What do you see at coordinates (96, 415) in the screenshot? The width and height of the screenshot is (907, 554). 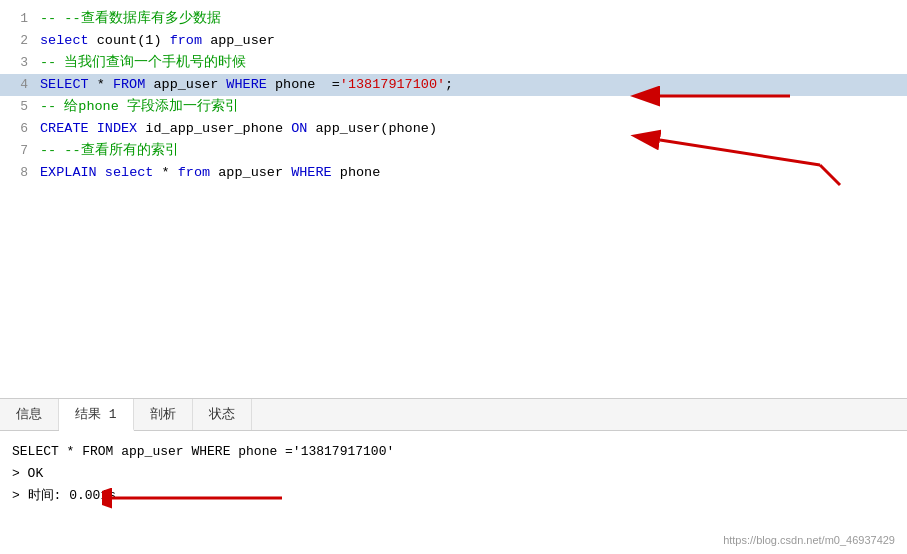 I see `tab-results: 结果 1` at bounding box center [96, 415].